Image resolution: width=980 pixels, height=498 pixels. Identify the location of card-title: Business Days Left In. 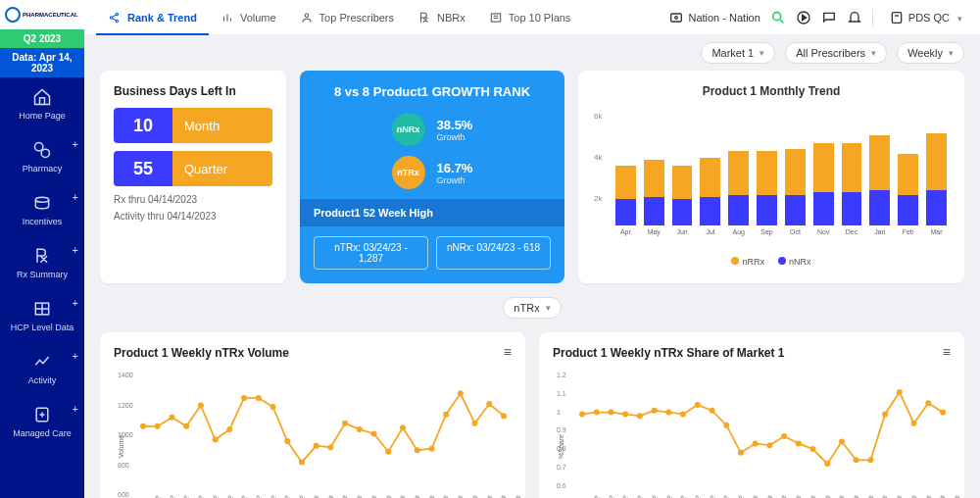
(193, 91).